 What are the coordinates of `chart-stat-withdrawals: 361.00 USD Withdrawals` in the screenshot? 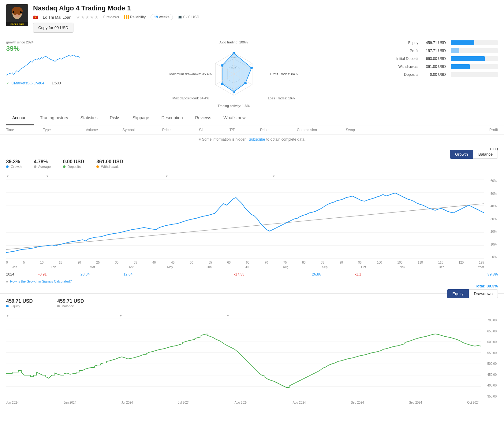 It's located at (110, 164).